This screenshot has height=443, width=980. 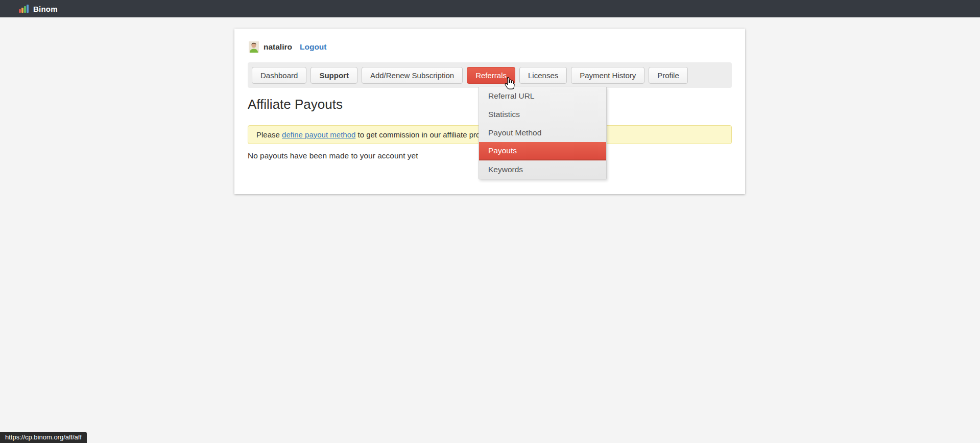 What do you see at coordinates (542, 133) in the screenshot?
I see `dropdown-item-payout-method: Payout Method` at bounding box center [542, 133].